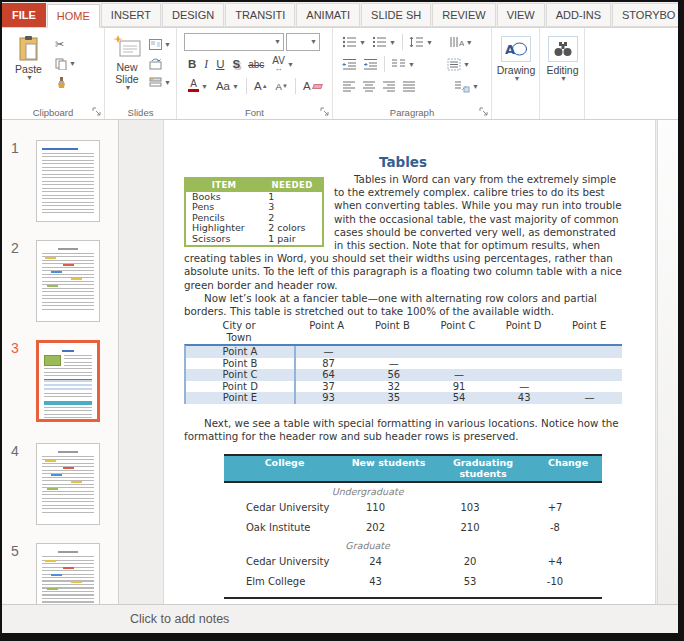 The width and height of the screenshot is (684, 641). Describe the element at coordinates (462, 44) in the screenshot. I see `svg-text: A` at that location.